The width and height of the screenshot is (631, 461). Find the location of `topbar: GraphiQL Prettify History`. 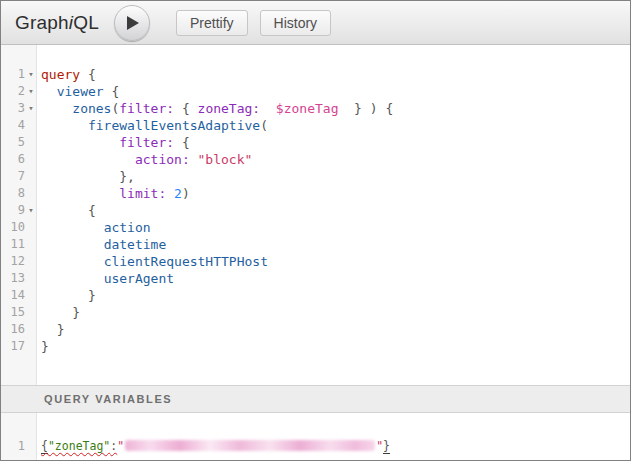

topbar: GraphiQL Prettify History is located at coordinates (316, 23).